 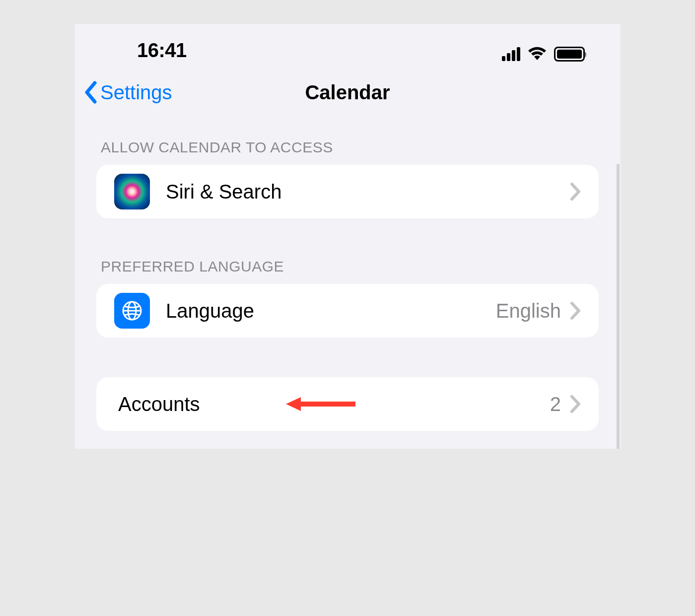 I want to click on page-title: Calendar, so click(x=348, y=92).